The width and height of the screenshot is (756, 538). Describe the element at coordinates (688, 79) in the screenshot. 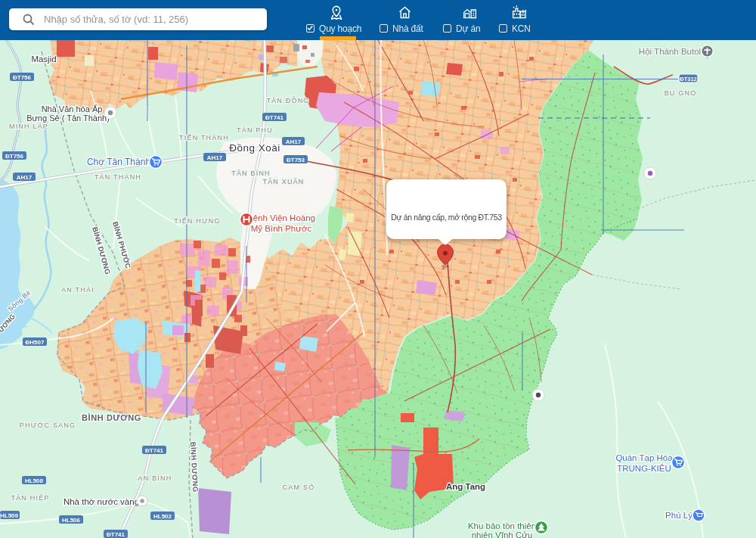

I see `svg-text: ĐT312` at that location.